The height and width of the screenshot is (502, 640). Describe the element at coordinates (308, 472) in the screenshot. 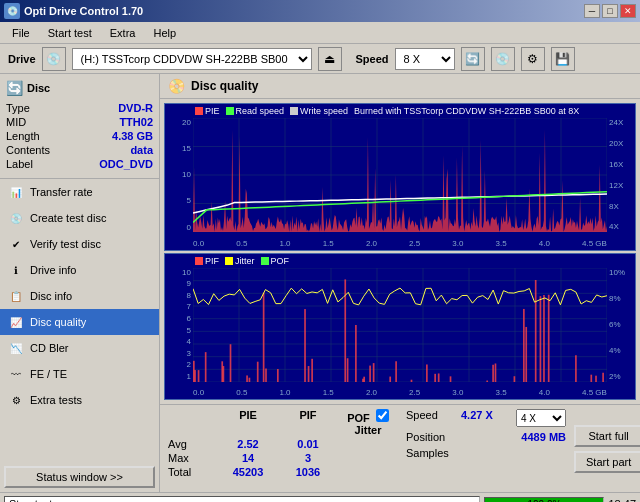

I see `pif-total-val: 1036` at that location.